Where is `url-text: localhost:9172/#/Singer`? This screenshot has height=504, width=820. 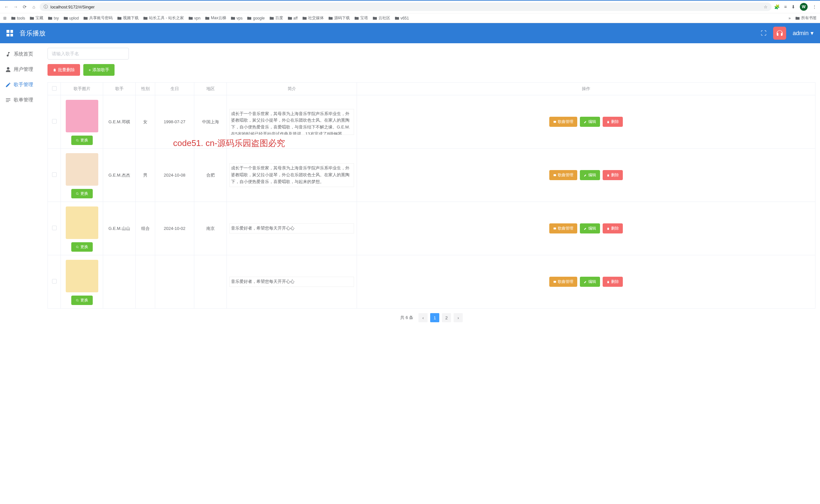 url-text: localhost:9172/#/Singer is located at coordinates (73, 7).